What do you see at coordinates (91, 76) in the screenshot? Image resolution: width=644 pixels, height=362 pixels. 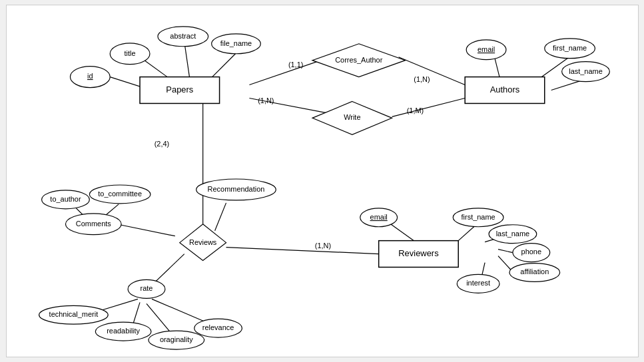 I see `attr-papers-id-label: id` at bounding box center [91, 76].